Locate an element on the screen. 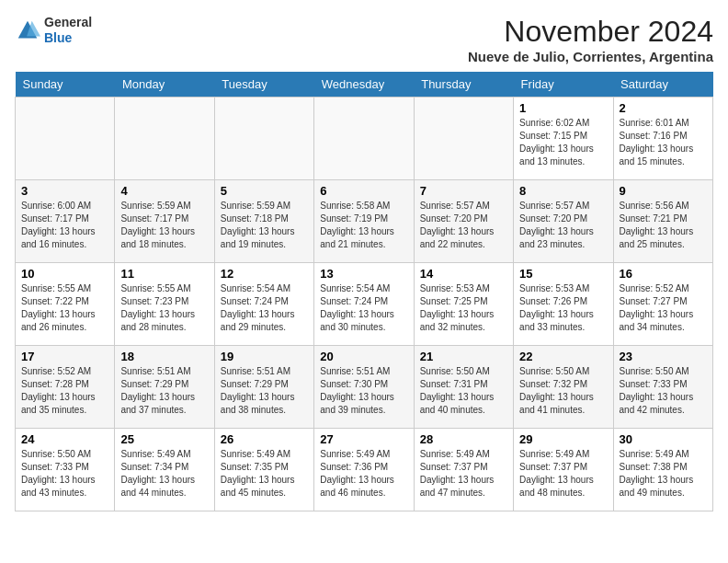  weekday-header-thursday: Thursday is located at coordinates (463, 85).